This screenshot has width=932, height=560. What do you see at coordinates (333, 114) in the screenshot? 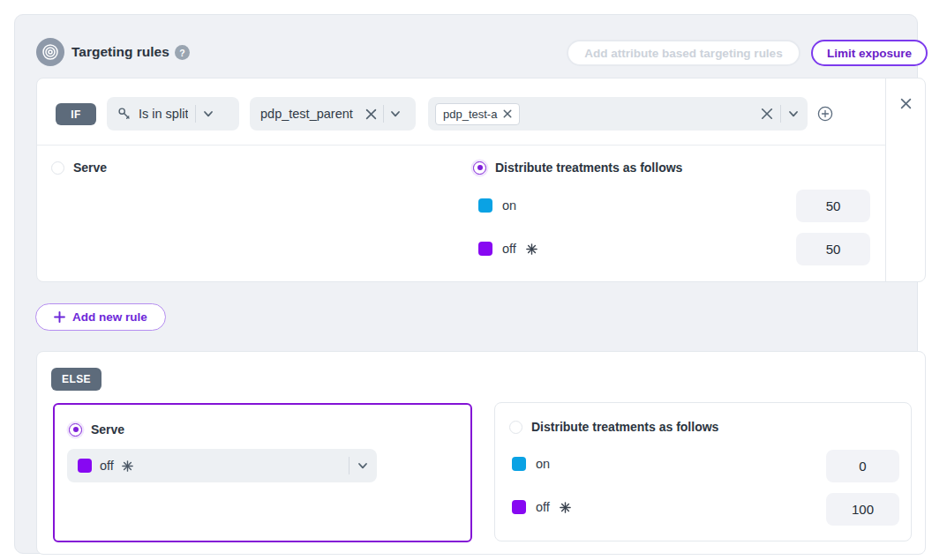
I see `split-select: pdp_test_parent` at bounding box center [333, 114].